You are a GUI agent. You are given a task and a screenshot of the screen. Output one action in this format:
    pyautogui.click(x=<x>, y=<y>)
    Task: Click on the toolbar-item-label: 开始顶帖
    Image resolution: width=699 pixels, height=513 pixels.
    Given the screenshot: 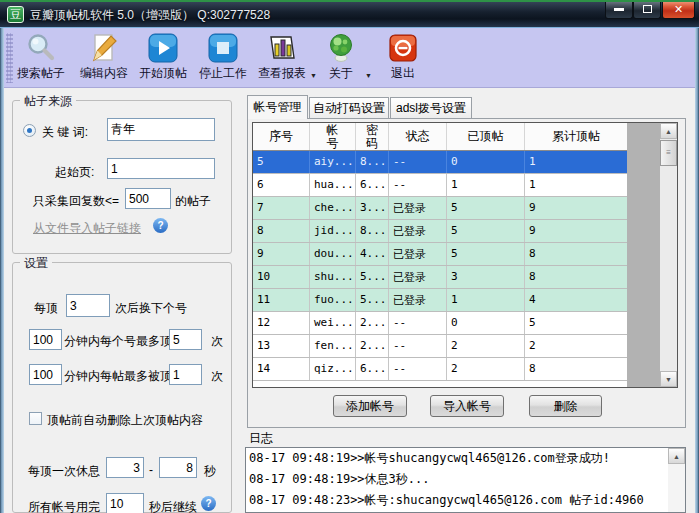 What is the action you would take?
    pyautogui.click(x=163, y=74)
    